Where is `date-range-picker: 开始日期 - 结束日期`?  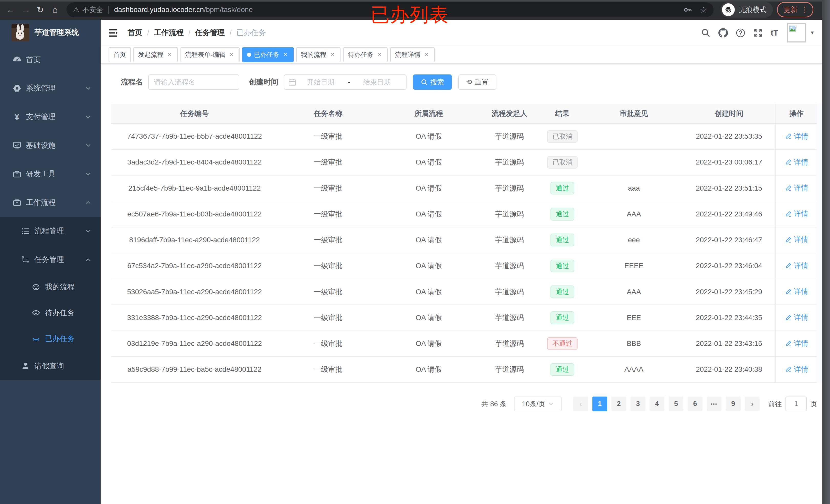 date-range-picker: 开始日期 - 结束日期 is located at coordinates (345, 82).